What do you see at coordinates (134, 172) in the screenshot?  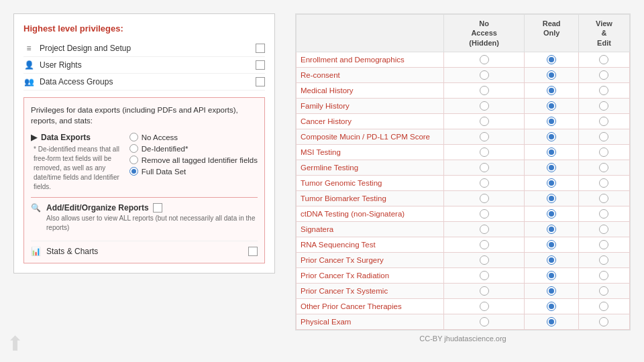 I see `radio-full-dataset-circle` at bounding box center [134, 172].